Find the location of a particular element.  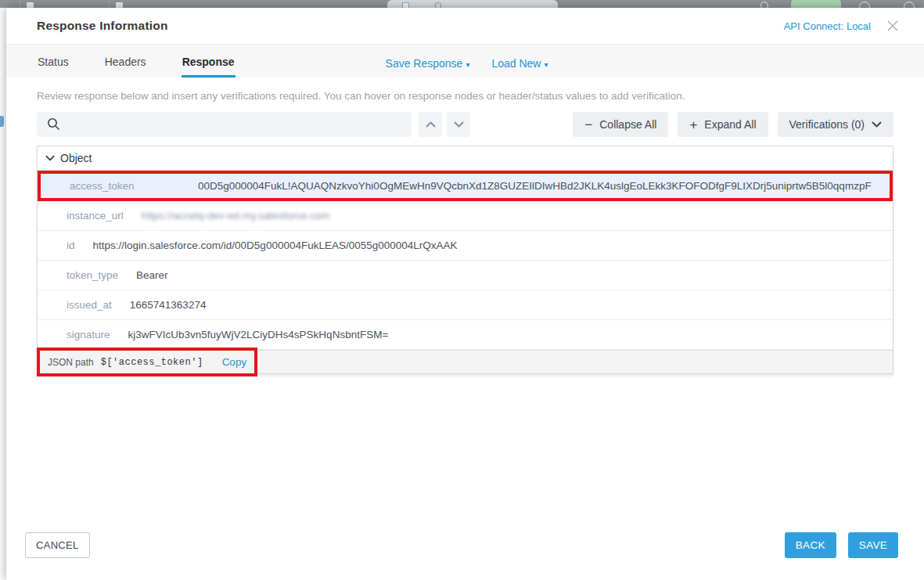

verifications-label: Verifications (0) is located at coordinates (827, 124).